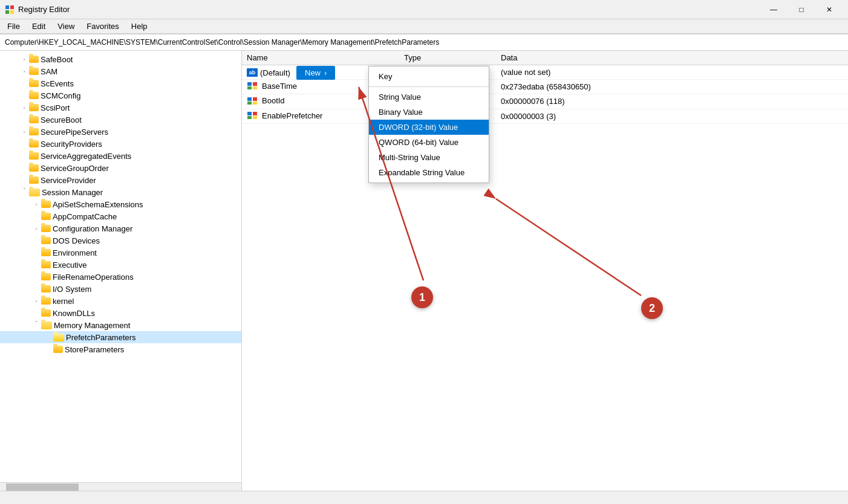 This screenshot has width=848, height=504. Describe the element at coordinates (429, 127) in the screenshot. I see `submenu-item-dword-value: DWORD (32-bit) Value` at that location.